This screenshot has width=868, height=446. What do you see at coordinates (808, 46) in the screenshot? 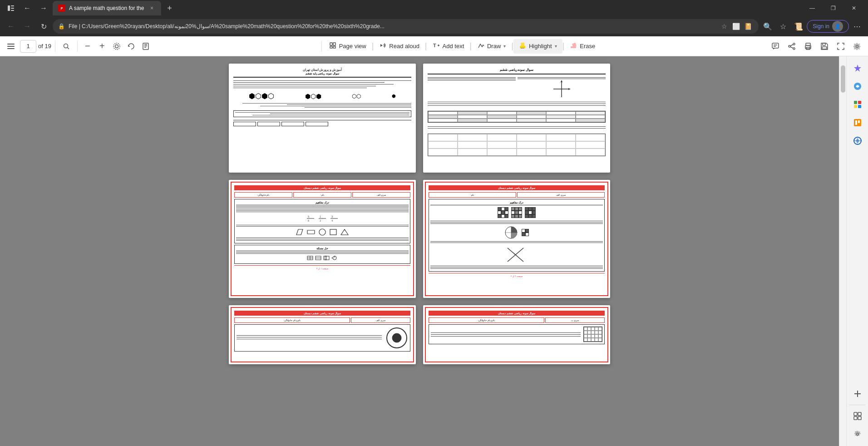
I see `print-button` at bounding box center [808, 46].